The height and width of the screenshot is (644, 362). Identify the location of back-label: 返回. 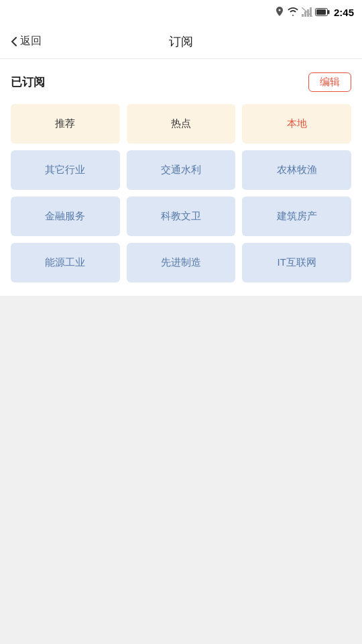
(31, 42).